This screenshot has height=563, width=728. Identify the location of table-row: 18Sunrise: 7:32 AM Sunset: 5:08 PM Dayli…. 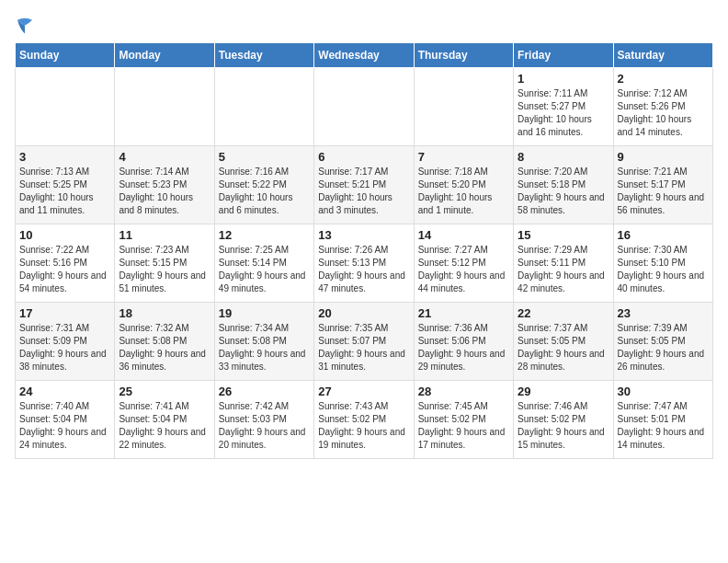
(165, 342).